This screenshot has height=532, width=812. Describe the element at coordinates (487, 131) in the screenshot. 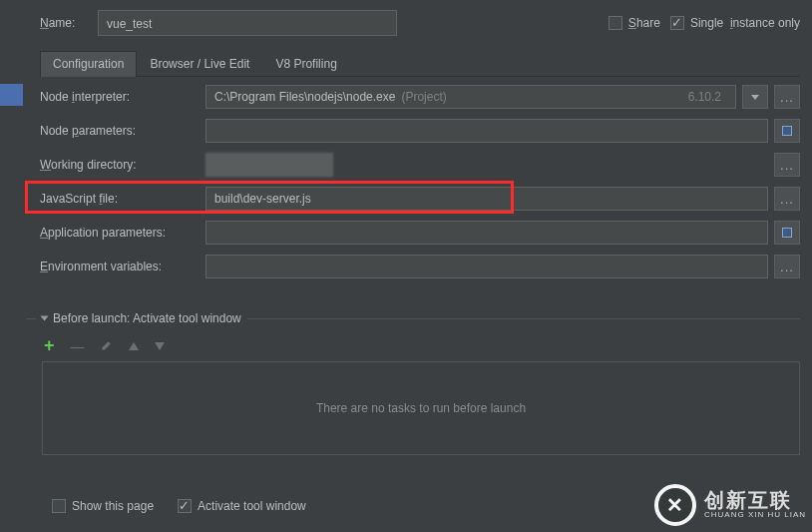

I see `node-parameters-field` at that location.